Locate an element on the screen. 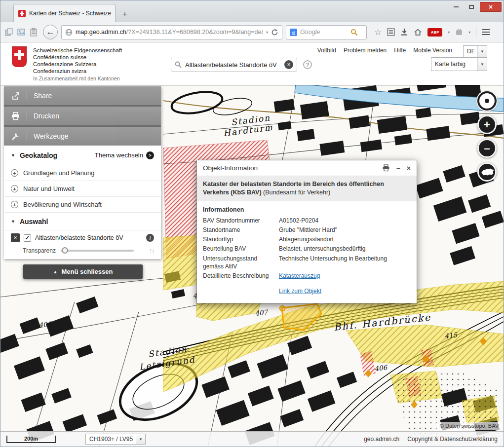 The height and width of the screenshot is (447, 504). print-menu-item: Drucken is located at coordinates (82, 116).